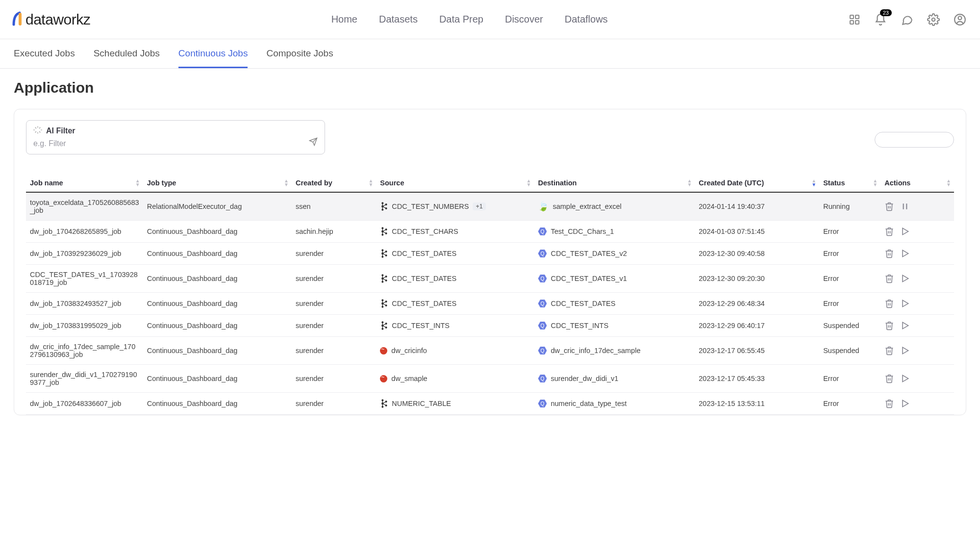 This screenshot has width=980, height=557. What do you see at coordinates (334, 253) in the screenshot?
I see `created-by: surender` at bounding box center [334, 253].